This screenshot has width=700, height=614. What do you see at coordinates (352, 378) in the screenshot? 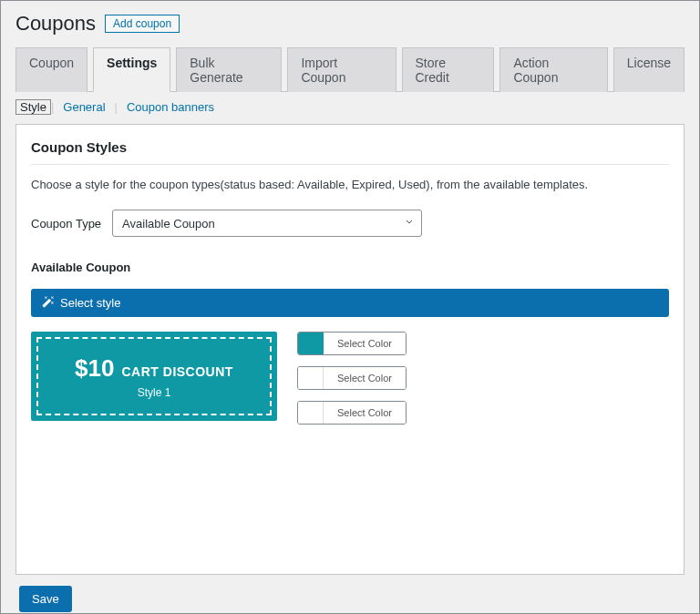
I see `color-picker-2: Select Color` at bounding box center [352, 378].